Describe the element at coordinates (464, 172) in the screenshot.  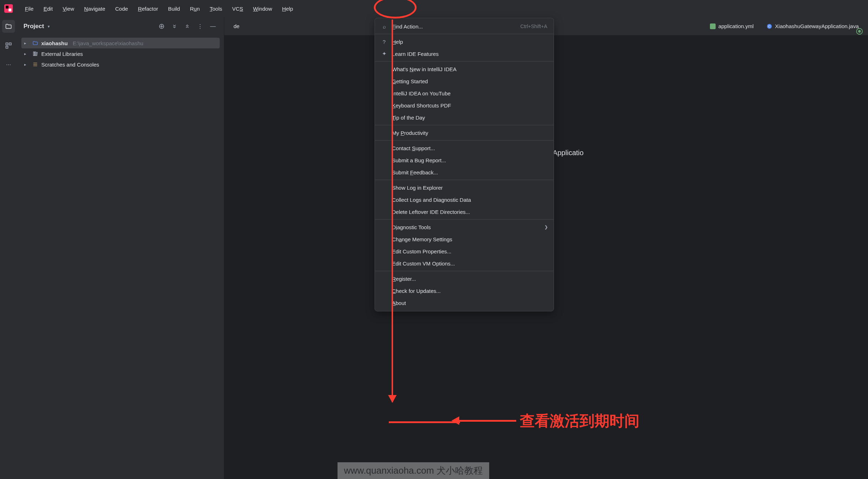
I see `menu-feedback: Submit Feedback...` at that location.